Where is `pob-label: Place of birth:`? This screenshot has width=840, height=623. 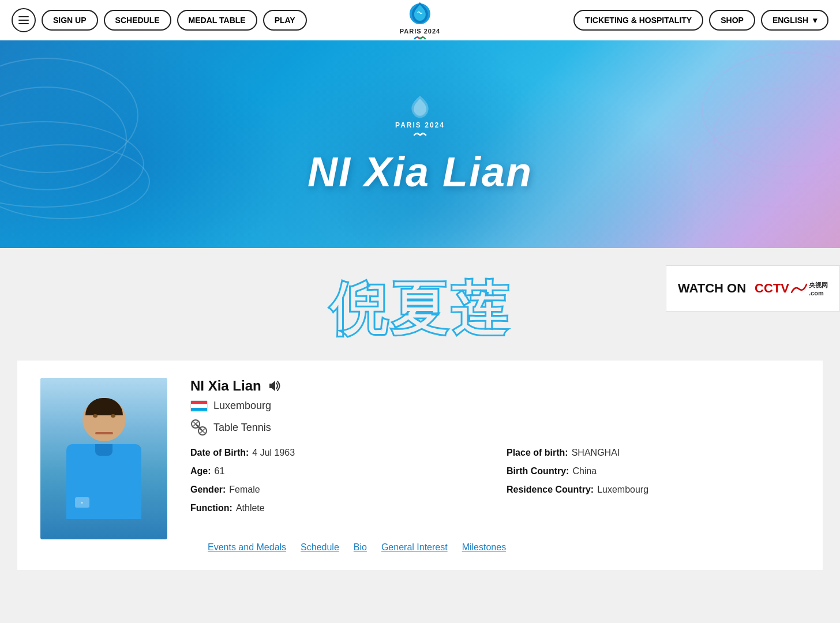
pob-label: Place of birth: is located at coordinates (538, 453).